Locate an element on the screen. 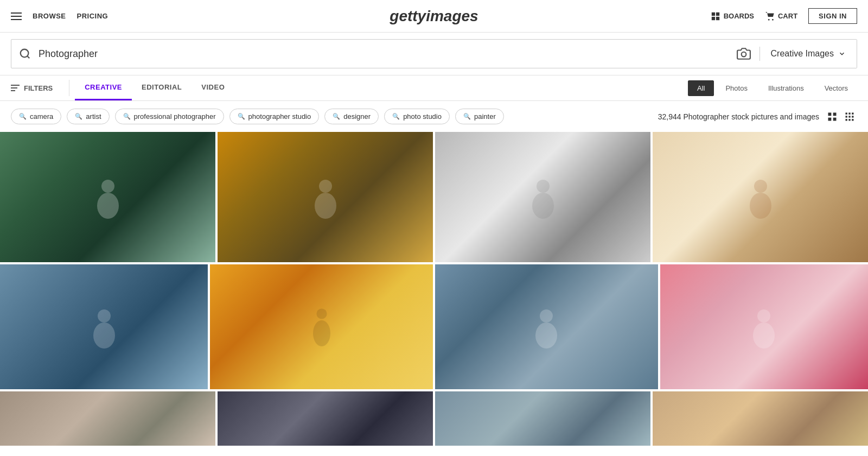 This screenshot has width=868, height=456. suggestions-section: 🔍 camera 🔍 artist 🔍 professional photogr… is located at coordinates (434, 116).